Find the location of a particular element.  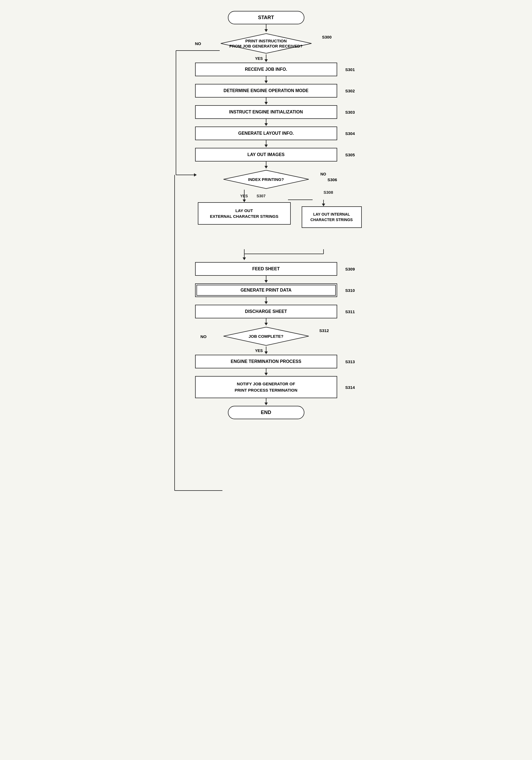

s304-label: S304 is located at coordinates (350, 133).